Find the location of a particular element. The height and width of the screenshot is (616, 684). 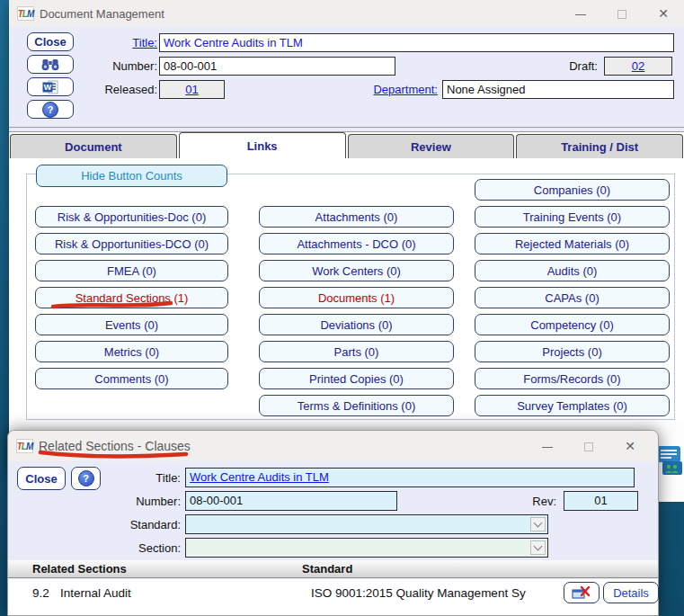

title-label: Title: is located at coordinates (110, 43).